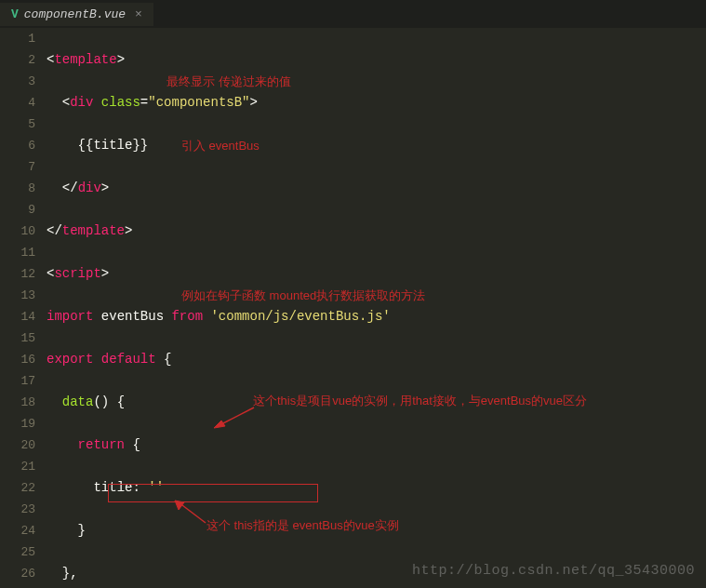 The image size is (706, 588). What do you see at coordinates (74, 15) in the screenshot?
I see `tab-filename: componentB.vue` at bounding box center [74, 15].